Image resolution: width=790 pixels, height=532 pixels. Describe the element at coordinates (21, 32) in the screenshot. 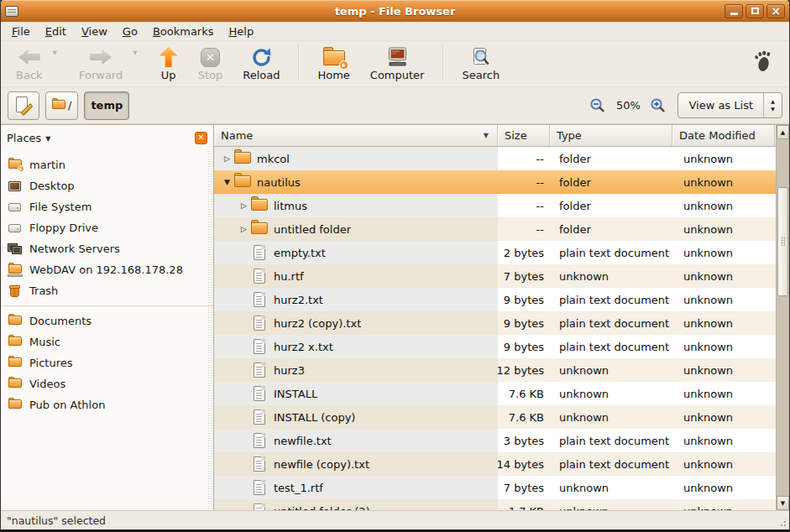

I see `menu-item-file: File` at that location.